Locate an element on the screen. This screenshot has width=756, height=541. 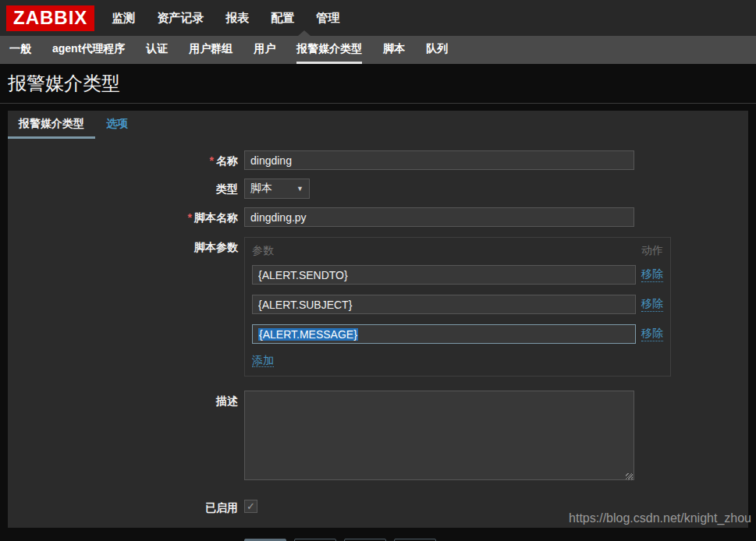
watermark: https://blog.csdn.net/knight_zhou is located at coordinates (660, 518).